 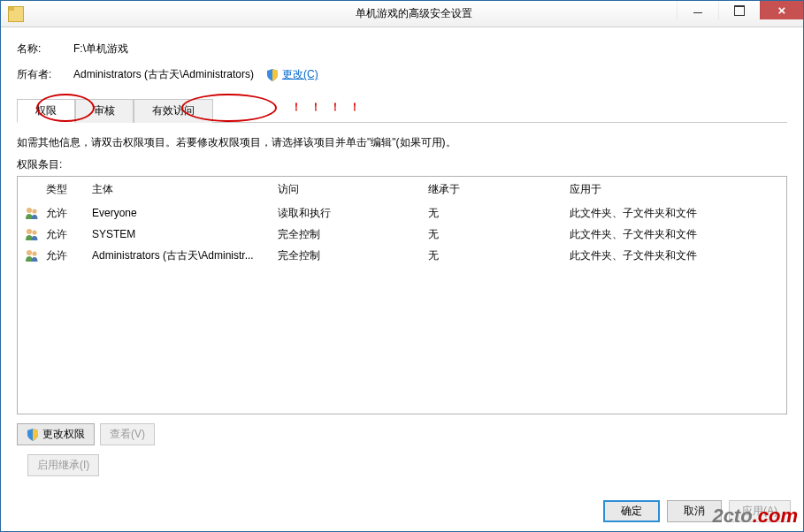 I want to click on titlebar: 单机游戏的高级安全设置 ×, so click(x=402, y=14).